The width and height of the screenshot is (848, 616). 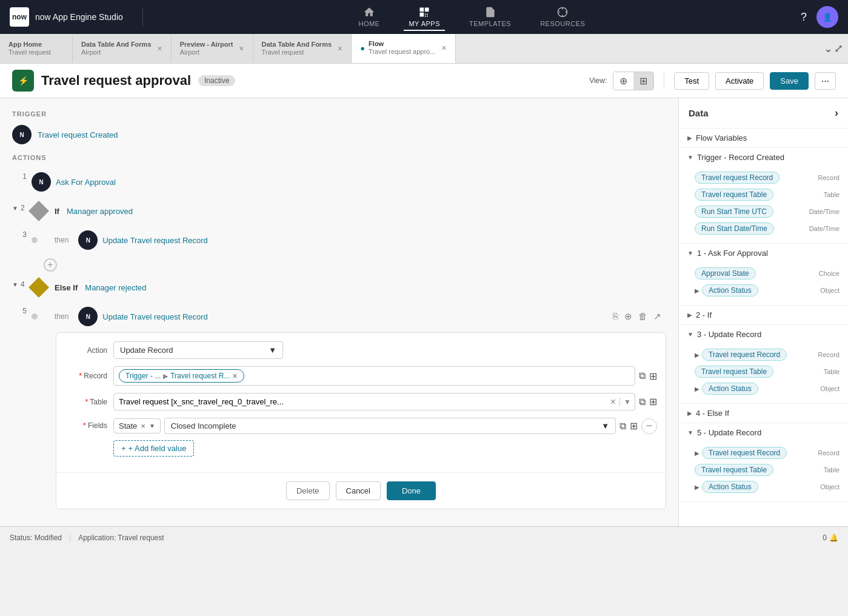 What do you see at coordinates (616, 316) in the screenshot?
I see `copy-icon: ⎘` at bounding box center [616, 316].